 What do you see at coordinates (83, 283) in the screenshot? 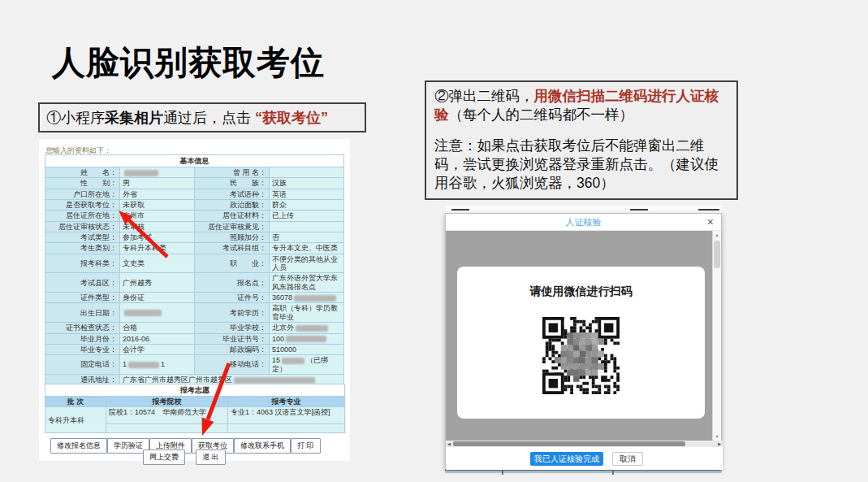
I see `field-label: 考试县区：` at bounding box center [83, 283].